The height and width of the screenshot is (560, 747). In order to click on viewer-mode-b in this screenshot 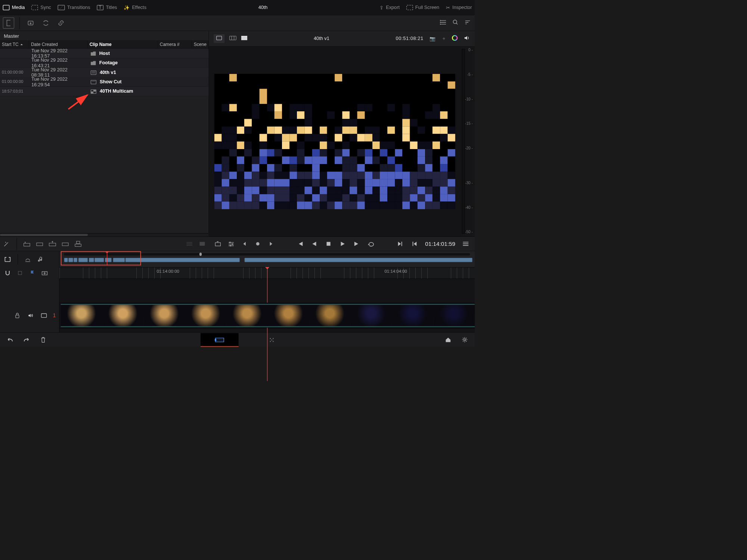, I will do `click(233, 38)`.